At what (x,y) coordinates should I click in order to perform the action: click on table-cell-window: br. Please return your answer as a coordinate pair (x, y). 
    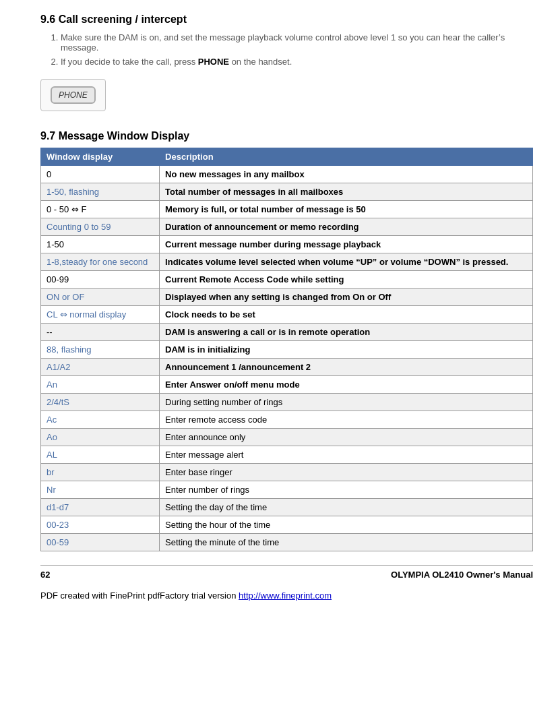
    Looking at the image, I should click on (100, 473).